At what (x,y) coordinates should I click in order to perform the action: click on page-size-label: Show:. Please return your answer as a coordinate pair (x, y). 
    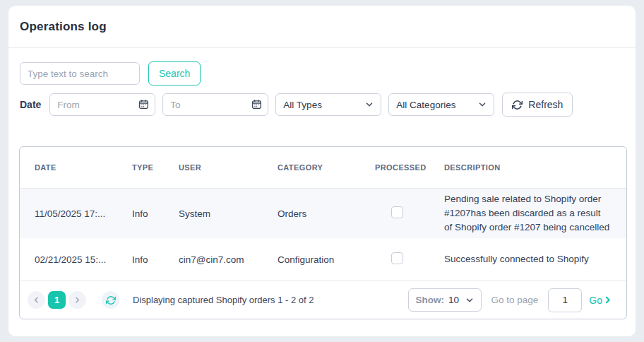
    Looking at the image, I should click on (431, 300).